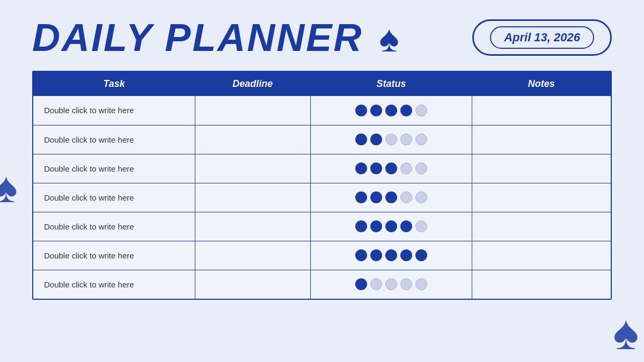  What do you see at coordinates (541, 84) in the screenshot?
I see `col-notes: Notes` at bounding box center [541, 84].